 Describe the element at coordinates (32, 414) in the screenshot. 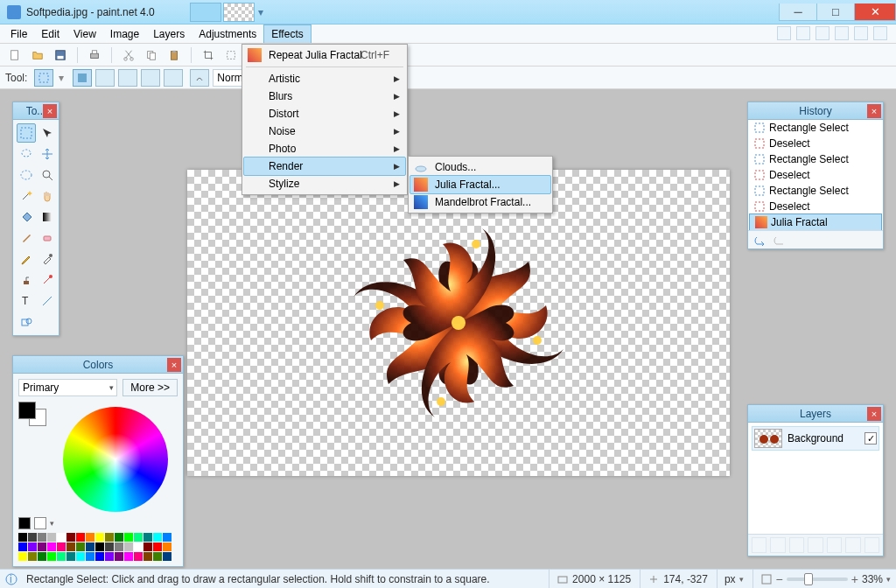

I see `primary-secondary-swatch` at that location.